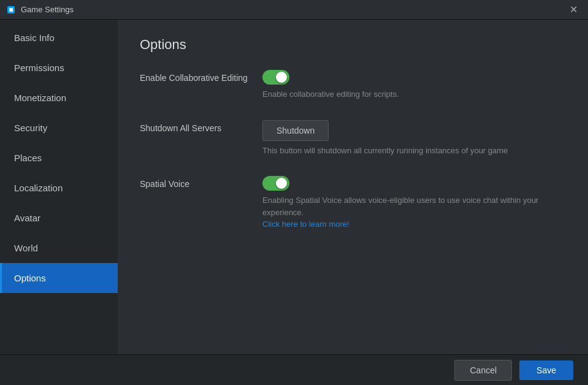 The height and width of the screenshot is (385, 588). What do you see at coordinates (414, 151) in the screenshot?
I see `shutdown-description: This button will shutdown all currently …` at bounding box center [414, 151].